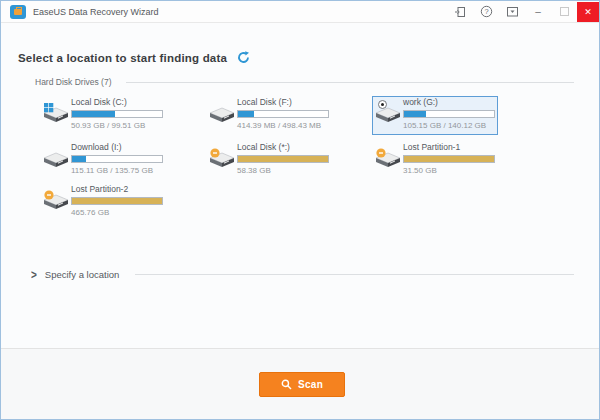 This screenshot has width=600, height=420. What do you see at coordinates (118, 189) in the screenshot?
I see `drive-label: Lost Partition-2` at bounding box center [118, 189].